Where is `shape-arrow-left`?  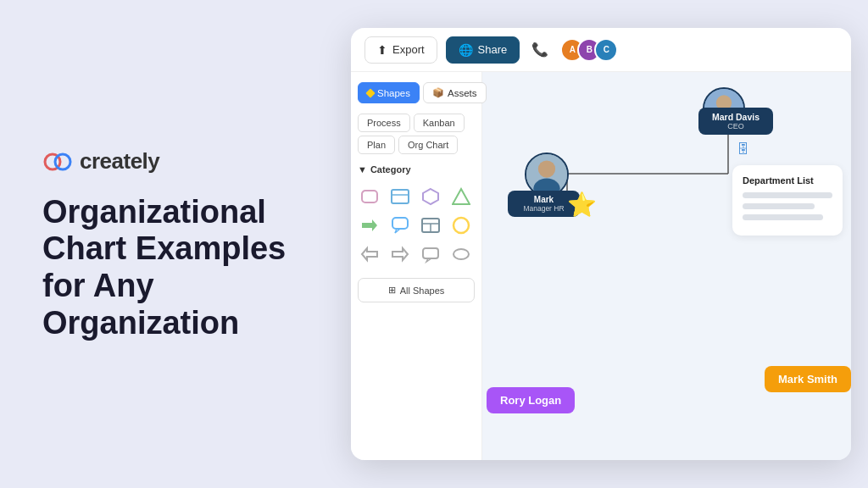
shape-arrow-left is located at coordinates (370, 254).